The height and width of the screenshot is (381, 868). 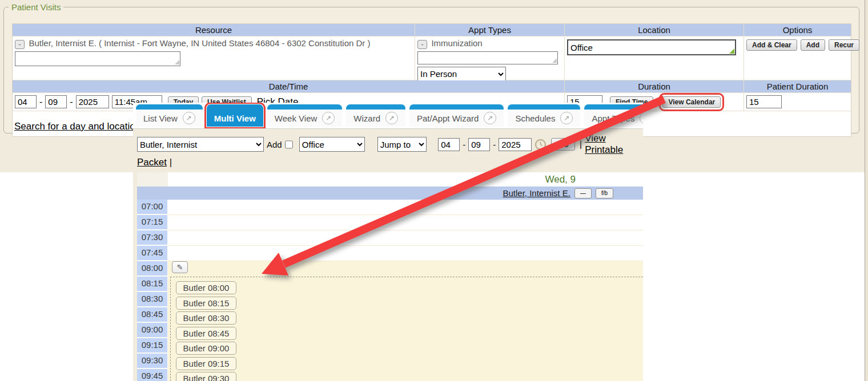 What do you see at coordinates (36, 7) in the screenshot?
I see `fieldset-legend: Patient Visits` at bounding box center [36, 7].